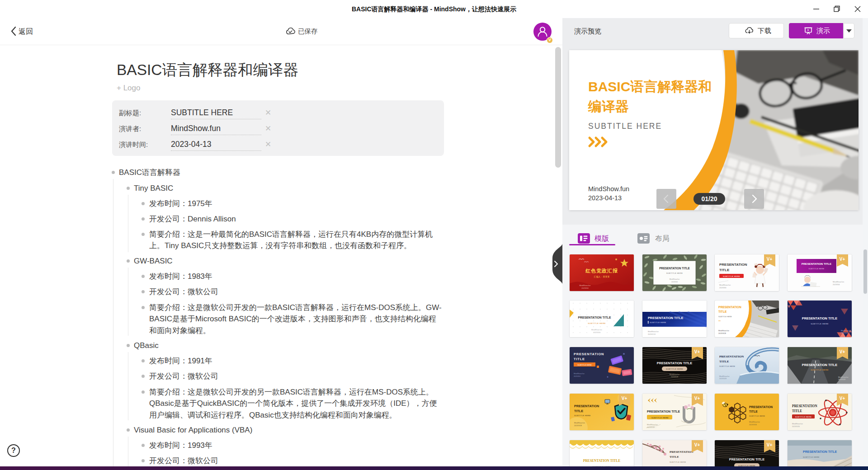 The height and width of the screenshot is (470, 868). What do you see at coordinates (650, 87) in the screenshot?
I see `svg-text: BASIC语言解释器和` at bounding box center [650, 87].